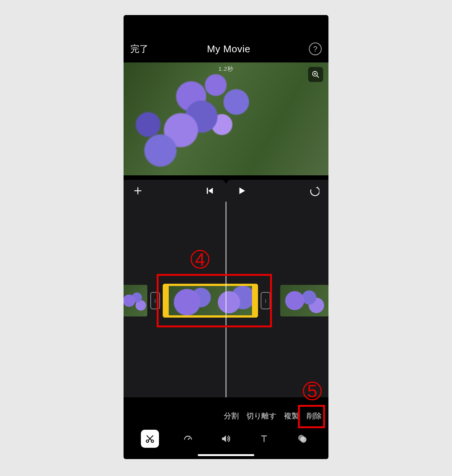  I want to click on undo-icon, so click(314, 191).